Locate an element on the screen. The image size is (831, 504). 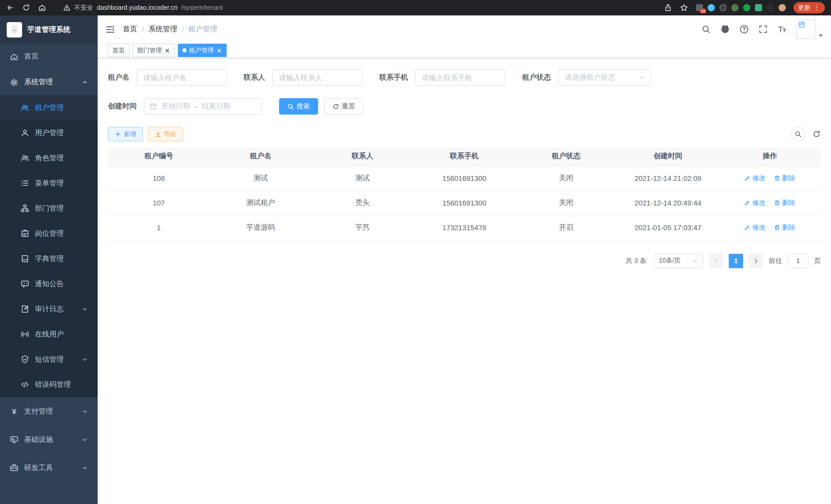
export-button: 导出 is located at coordinates (165, 134).